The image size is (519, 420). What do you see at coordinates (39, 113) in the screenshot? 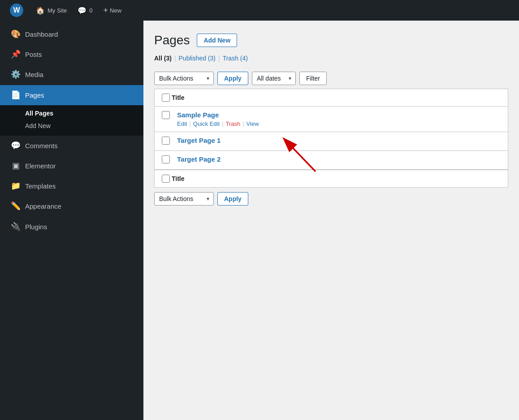
I see `all-pages-label: All Pages` at bounding box center [39, 113].